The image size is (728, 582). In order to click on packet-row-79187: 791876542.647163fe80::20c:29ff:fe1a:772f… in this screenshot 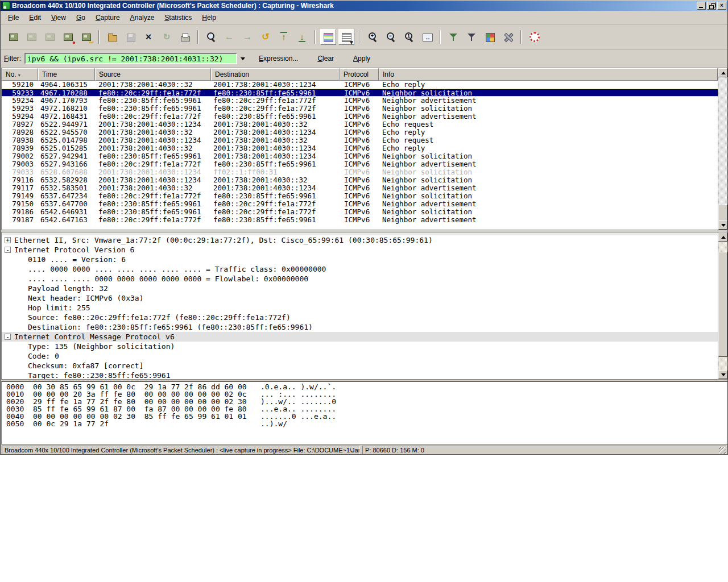, I will do `click(359, 220)`.